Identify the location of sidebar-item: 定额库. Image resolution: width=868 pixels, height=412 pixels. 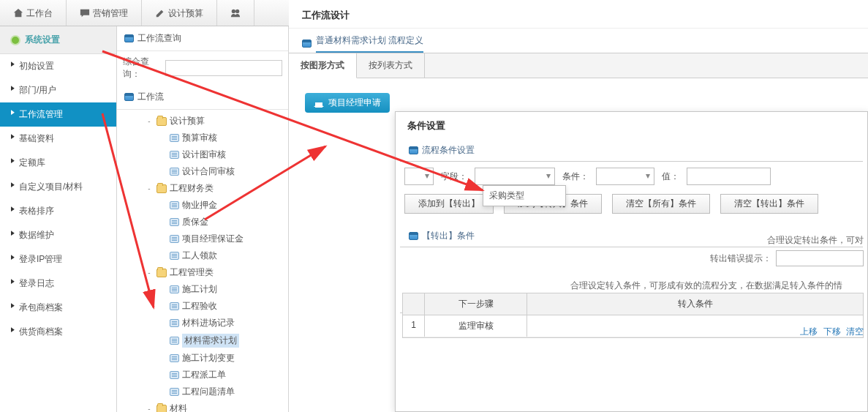
(59, 162).